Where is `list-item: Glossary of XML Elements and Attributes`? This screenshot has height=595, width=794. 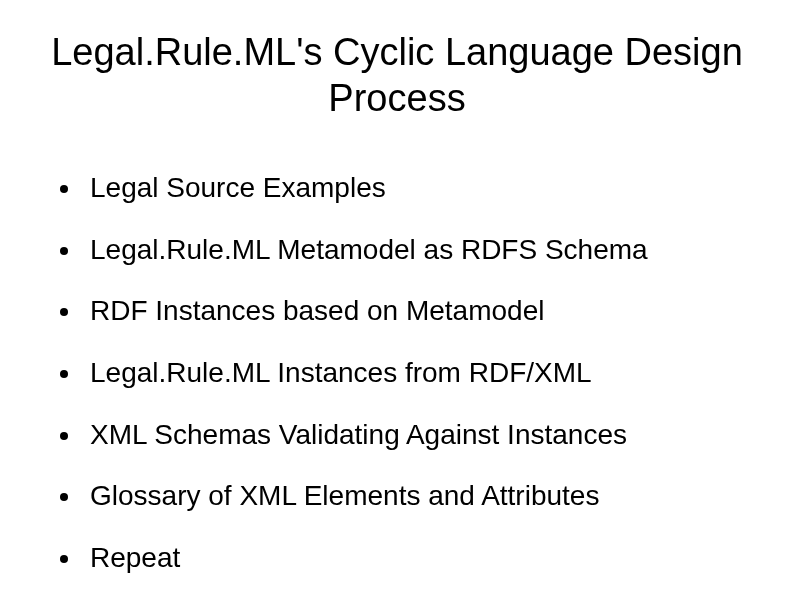 list-item: Glossary of XML Elements and Attributes is located at coordinates (407, 496).